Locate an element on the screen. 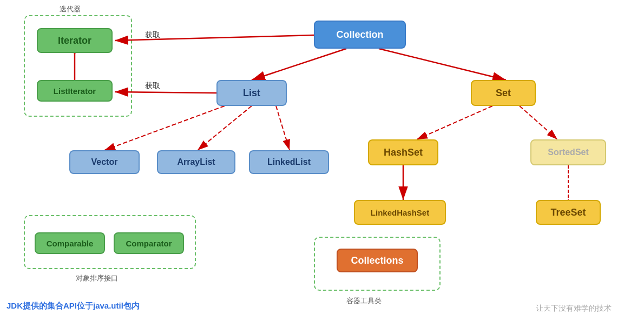  bottom-text-content: JDK提供的集合API位于java.util包内 is located at coordinates (73, 306).